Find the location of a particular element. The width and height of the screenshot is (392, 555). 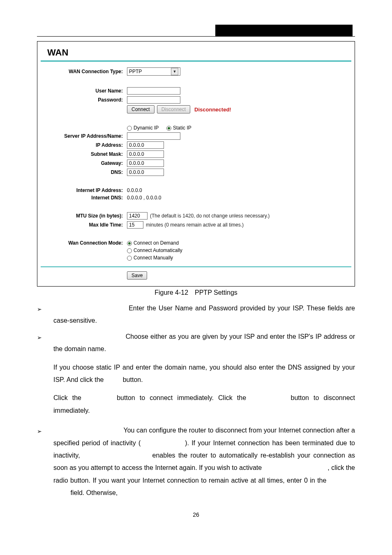

radio-connect-automatically: Connect Automatically is located at coordinates (154, 250).